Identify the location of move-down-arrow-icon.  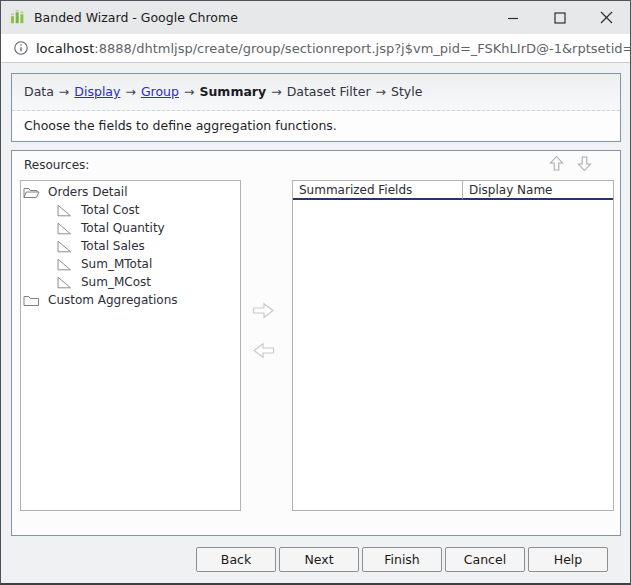
(584, 164).